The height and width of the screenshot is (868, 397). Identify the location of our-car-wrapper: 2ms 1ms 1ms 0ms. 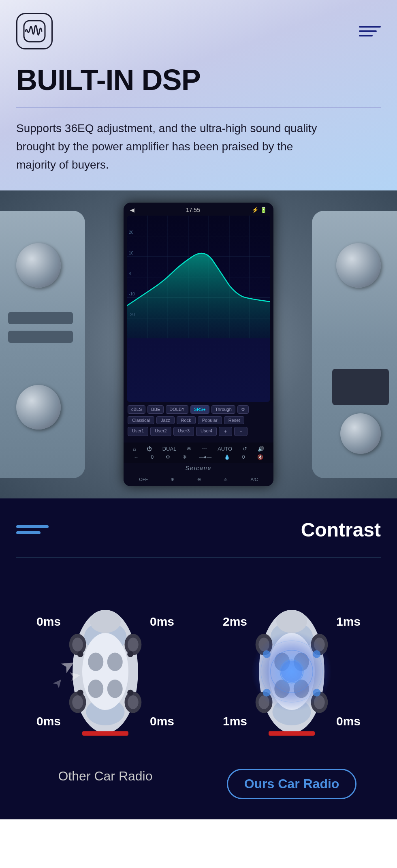
(292, 671).